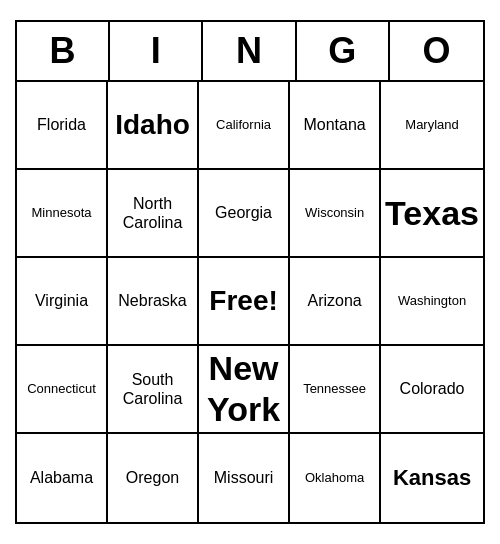 This screenshot has width=500, height=544. Describe the element at coordinates (432, 125) in the screenshot. I see `cell-text-0-4: Maryland` at that location.